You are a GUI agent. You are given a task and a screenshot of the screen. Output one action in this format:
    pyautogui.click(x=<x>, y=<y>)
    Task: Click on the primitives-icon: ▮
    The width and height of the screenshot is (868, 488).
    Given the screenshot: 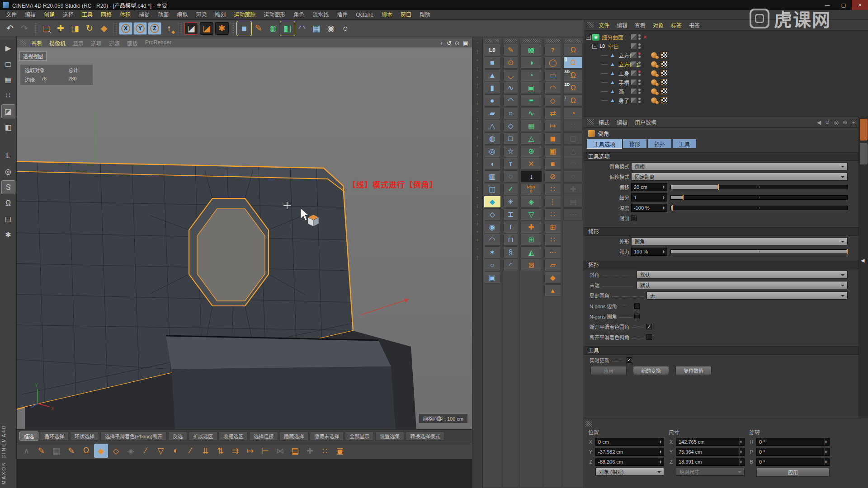 What is the action you would take?
    pyautogui.click(x=492, y=88)
    